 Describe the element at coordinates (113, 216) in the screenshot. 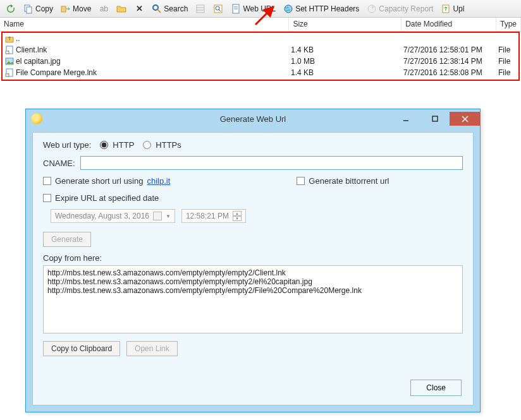

I see `expire-date-picker: Wednesday, August 3, 2016 ▼` at that location.